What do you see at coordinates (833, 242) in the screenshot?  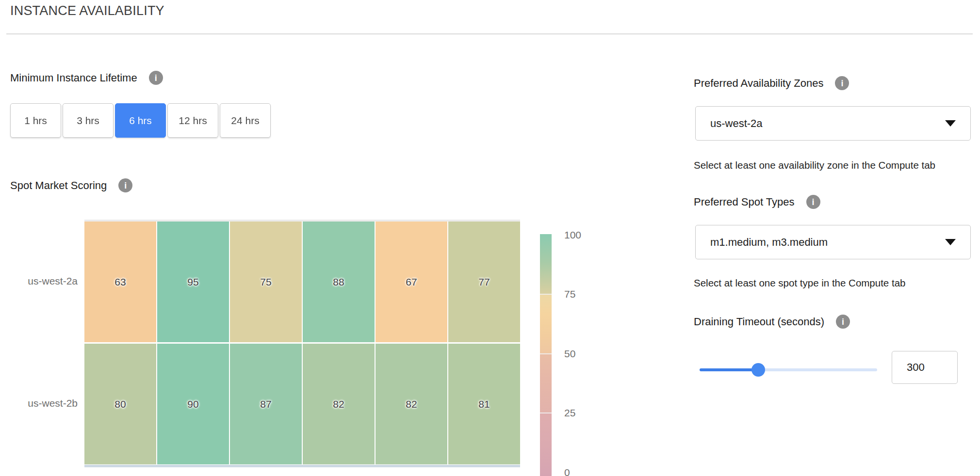 I see `spot-types-select: m1.medium, m3.medium` at bounding box center [833, 242].